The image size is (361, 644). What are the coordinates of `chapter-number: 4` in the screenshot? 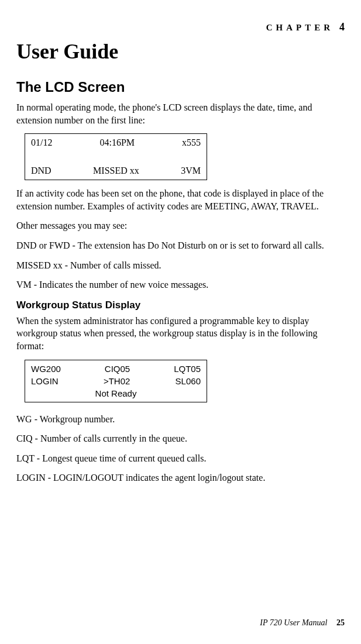 It's located at (342, 27).